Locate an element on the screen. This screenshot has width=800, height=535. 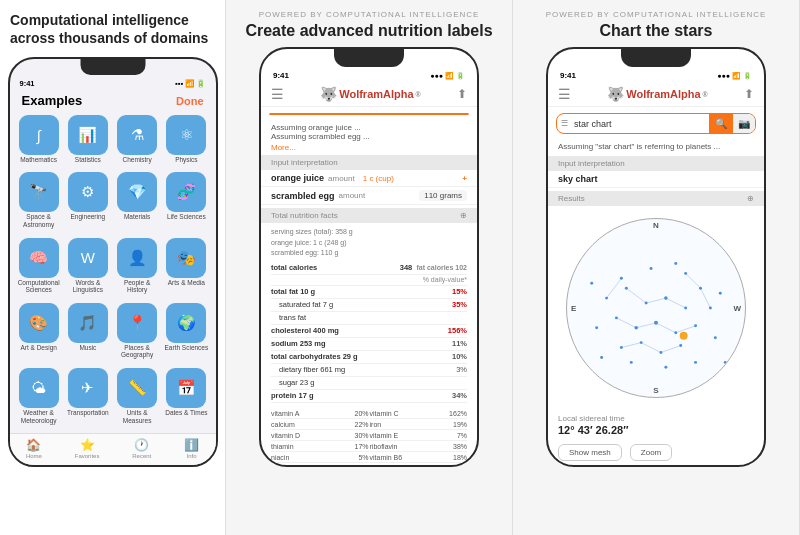
chart-buttons: Show mesh Zoom is located at coordinates (656, 452).